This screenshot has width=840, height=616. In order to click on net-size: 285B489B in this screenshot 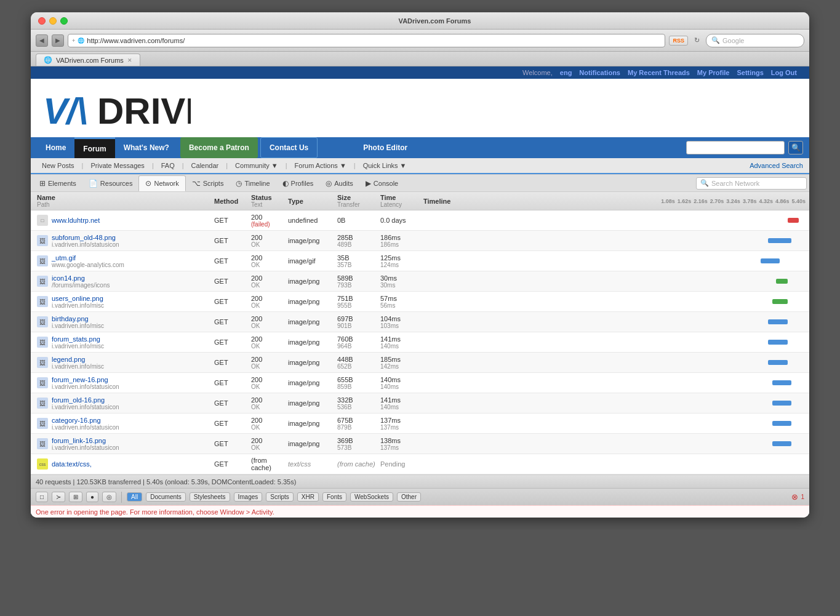, I will do `click(356, 241)`.